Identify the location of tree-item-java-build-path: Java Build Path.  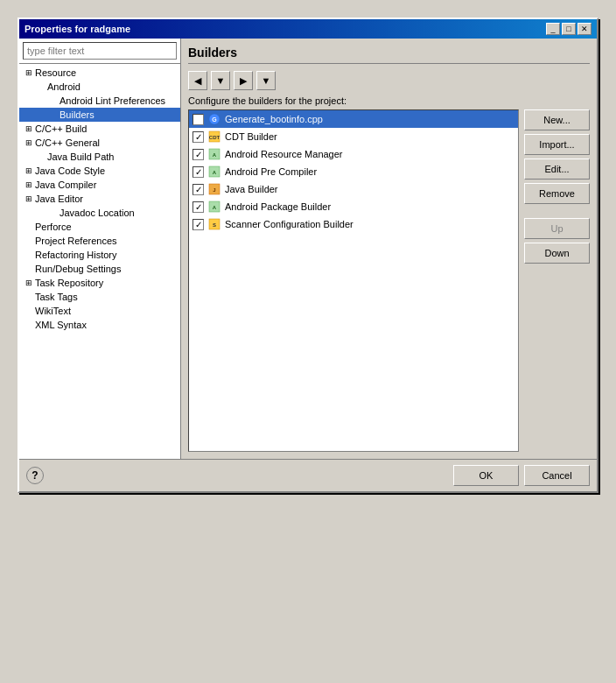
(100, 157).